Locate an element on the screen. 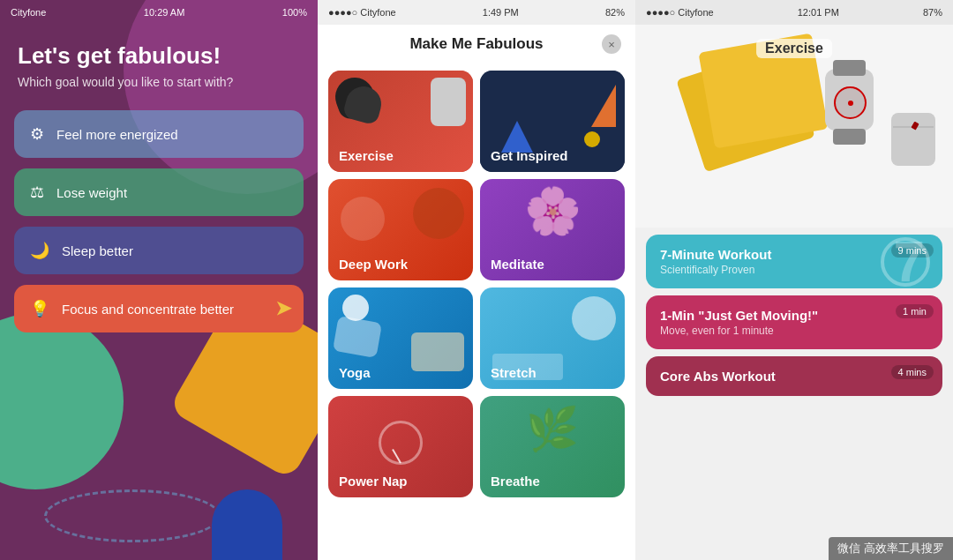 The width and height of the screenshot is (953, 560). energized-icon: ⚙ is located at coordinates (37, 134).